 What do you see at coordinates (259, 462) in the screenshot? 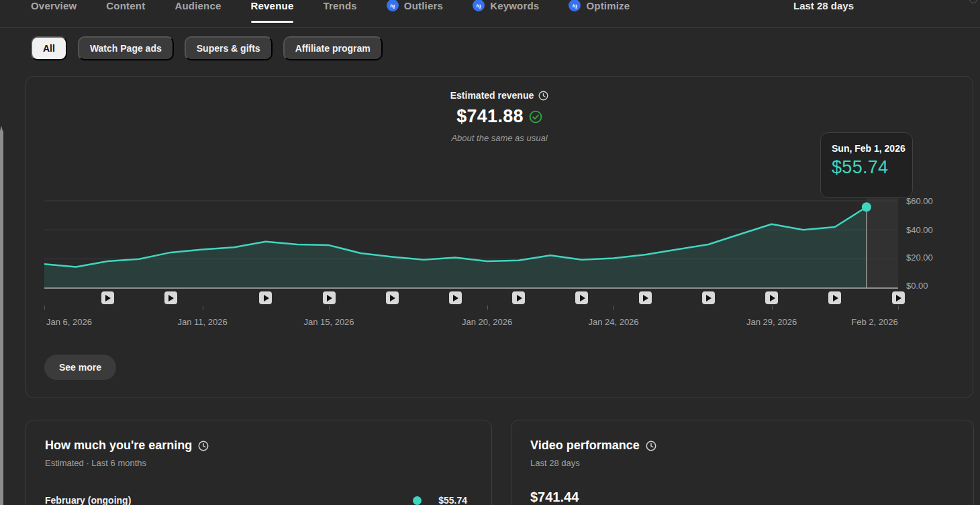
I see `earnings-summary-card: How much you're earning Estimated · Last…` at bounding box center [259, 462].